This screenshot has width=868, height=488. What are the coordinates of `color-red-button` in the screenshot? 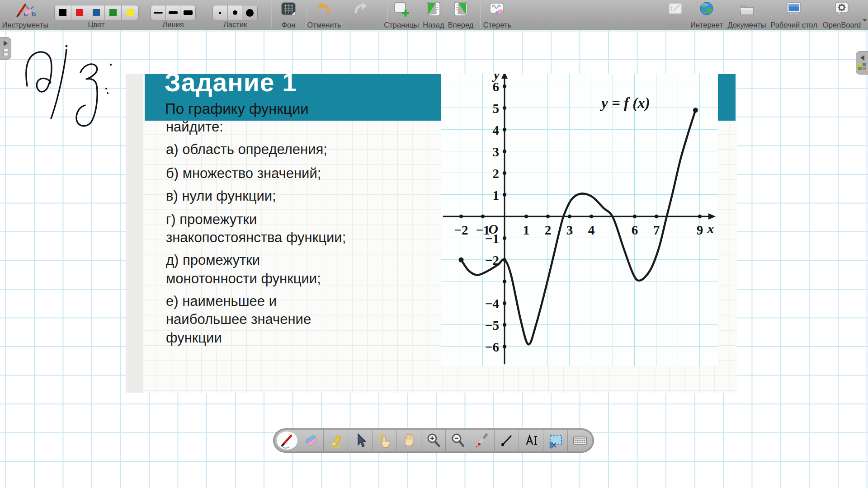 It's located at (80, 13).